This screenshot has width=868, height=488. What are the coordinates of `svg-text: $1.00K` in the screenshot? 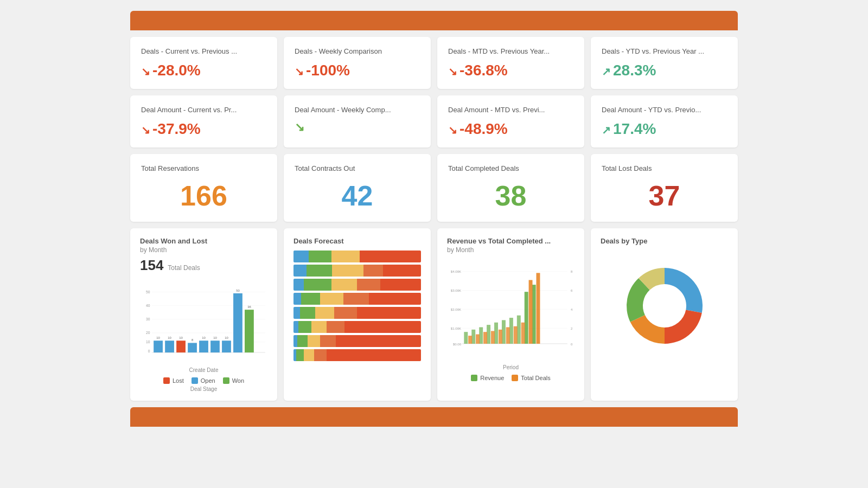 It's located at (456, 328).